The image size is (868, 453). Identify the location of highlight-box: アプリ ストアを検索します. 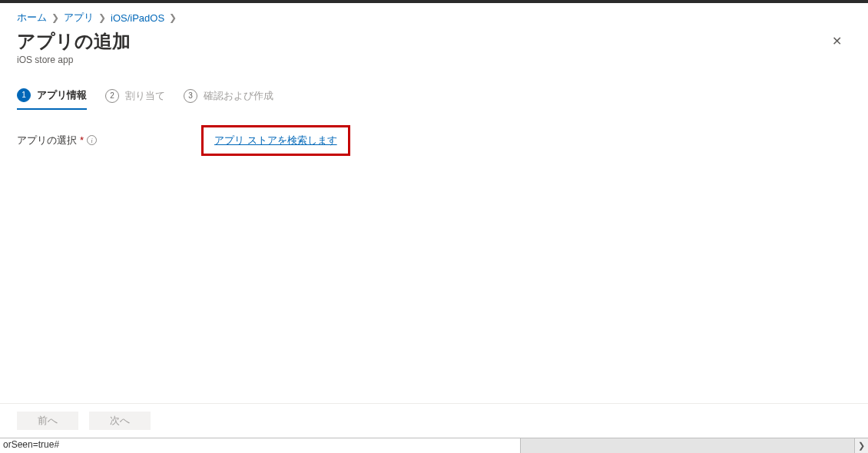
(276, 141).